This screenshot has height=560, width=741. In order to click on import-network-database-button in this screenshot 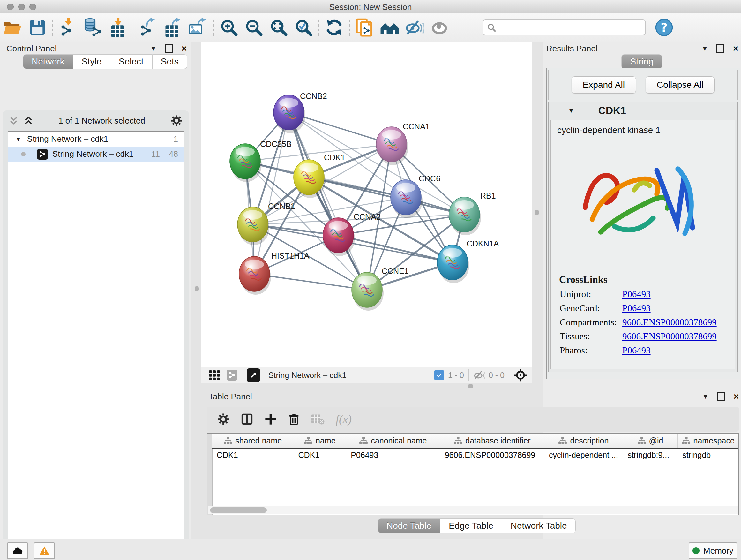, I will do `click(93, 27)`.